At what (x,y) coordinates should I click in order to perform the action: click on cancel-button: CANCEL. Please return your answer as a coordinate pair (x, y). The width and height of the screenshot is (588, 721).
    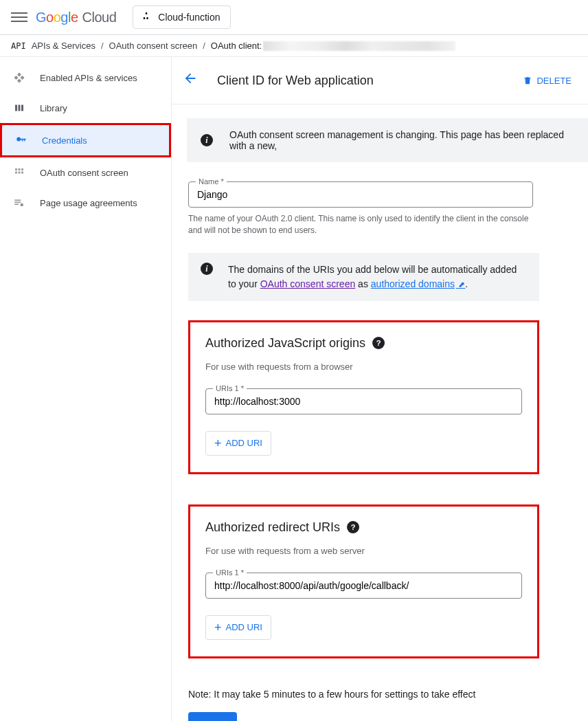
    Looking at the image, I should click on (268, 720).